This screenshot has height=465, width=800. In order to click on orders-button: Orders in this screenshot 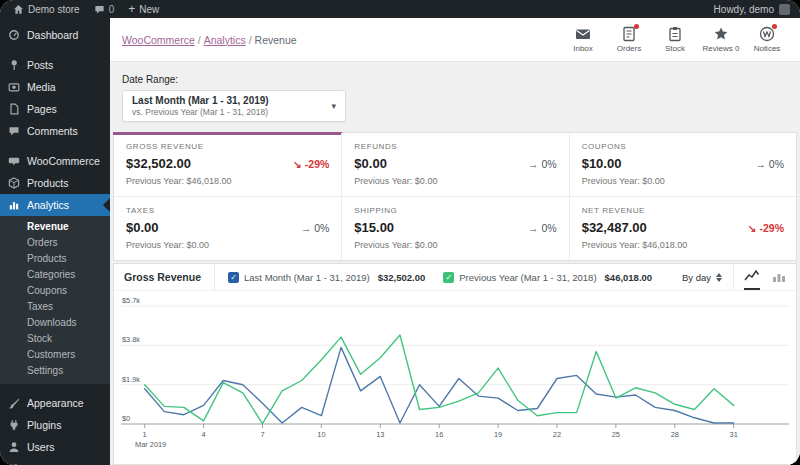, I will do `click(629, 40)`.